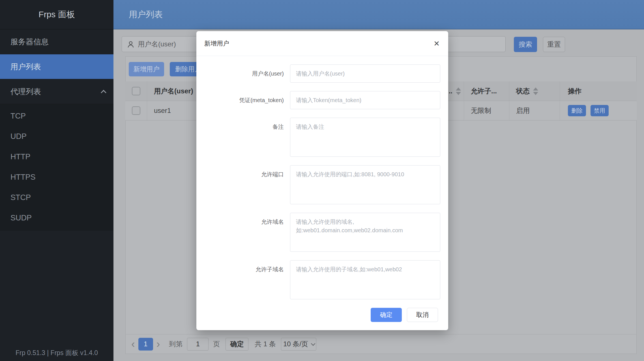 The image size is (644, 361). What do you see at coordinates (57, 218) in the screenshot?
I see `sidebar-subitem-sudp: SUDP` at bounding box center [57, 218].